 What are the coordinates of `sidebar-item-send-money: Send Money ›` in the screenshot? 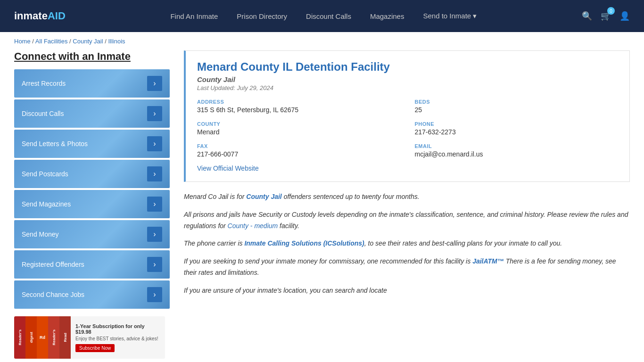 It's located at (92, 234).